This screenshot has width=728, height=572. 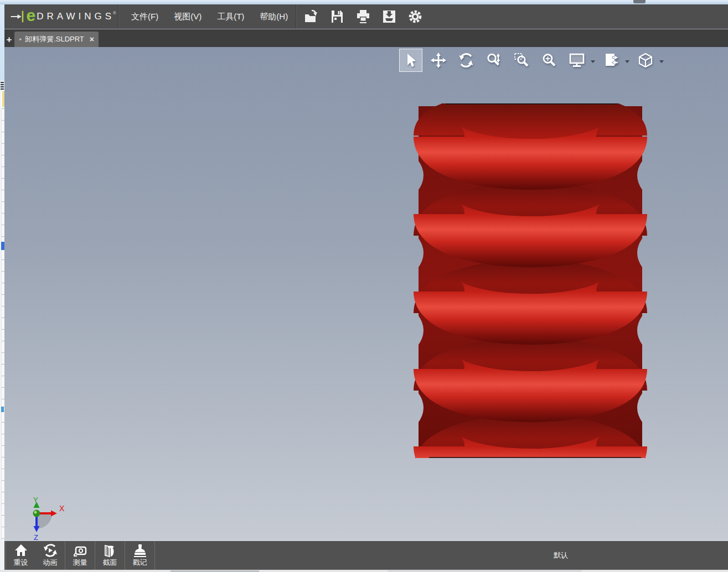 I want to click on options-button, so click(x=415, y=17).